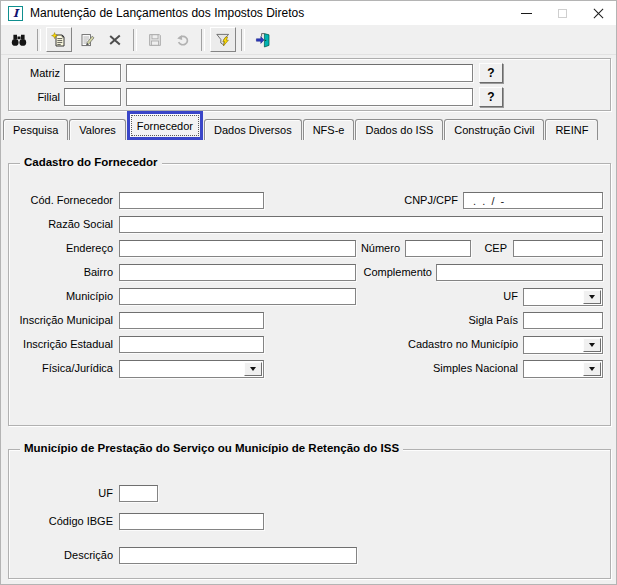 This screenshot has width=617, height=585. Describe the element at coordinates (526, 14) in the screenshot. I see `minimize-icon` at that location.